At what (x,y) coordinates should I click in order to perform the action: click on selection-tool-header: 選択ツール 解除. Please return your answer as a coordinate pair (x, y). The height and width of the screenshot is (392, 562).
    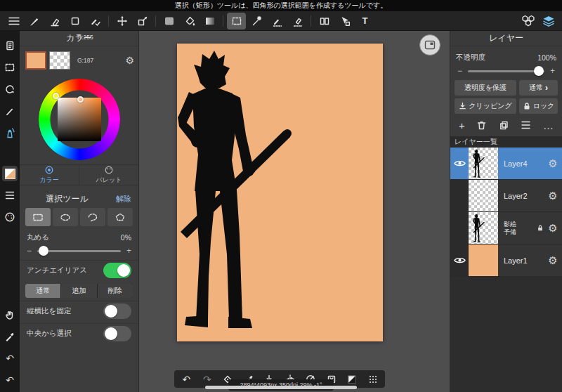
    Looking at the image, I should click on (79, 199).